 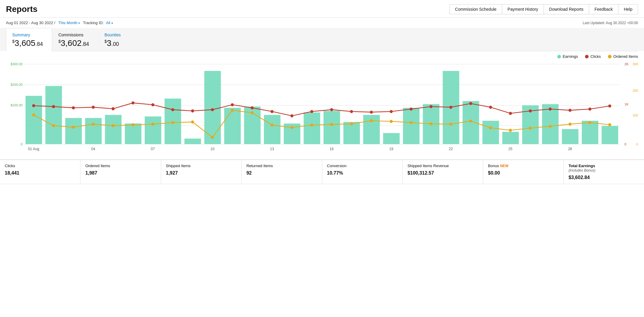 I want to click on this-month-link: This Month ▾, so click(x=69, y=23).